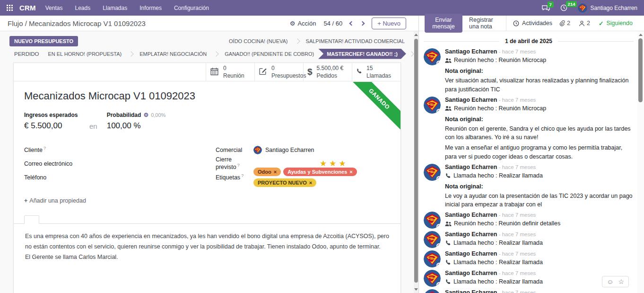  I want to click on stage-item: EN EL HORNO! (PROPUESTA), so click(85, 54).